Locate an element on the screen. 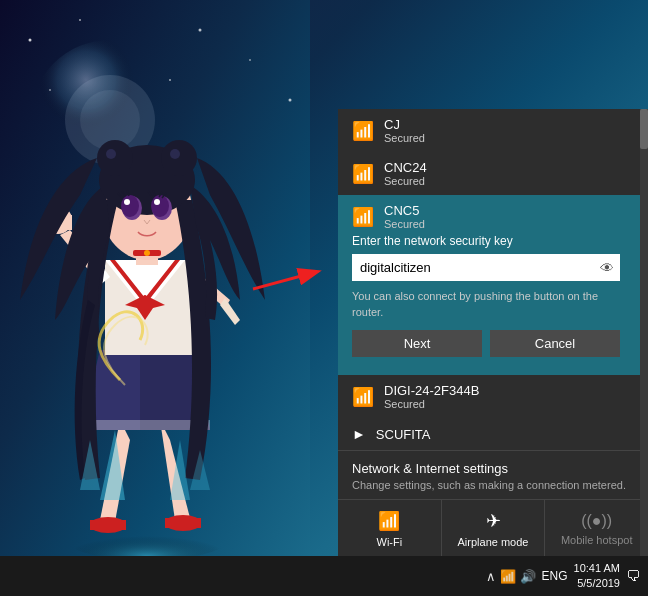 The height and width of the screenshot is (596, 648). settings-title: Network & Internet settings is located at coordinates (493, 468).